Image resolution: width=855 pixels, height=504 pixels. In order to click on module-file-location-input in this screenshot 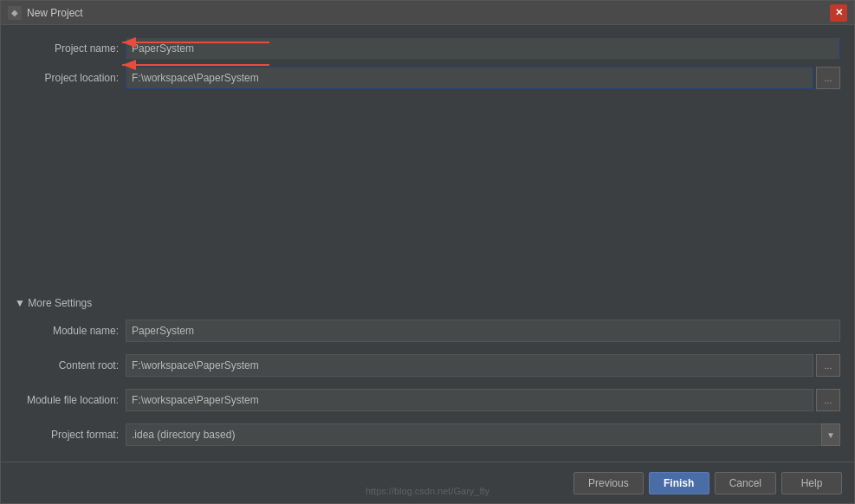, I will do `click(470, 400)`.